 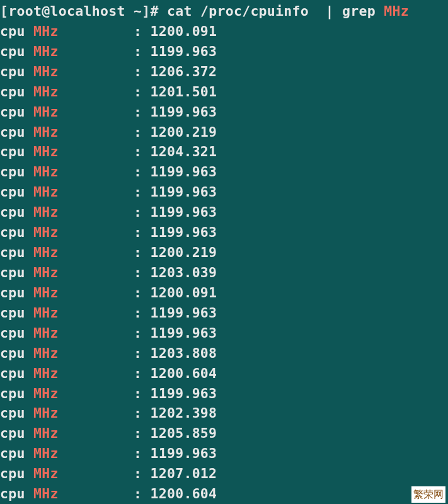 What do you see at coordinates (224, 433) in the screenshot?
I see `output-row: cpu MHz : 1205.859` at bounding box center [224, 433].